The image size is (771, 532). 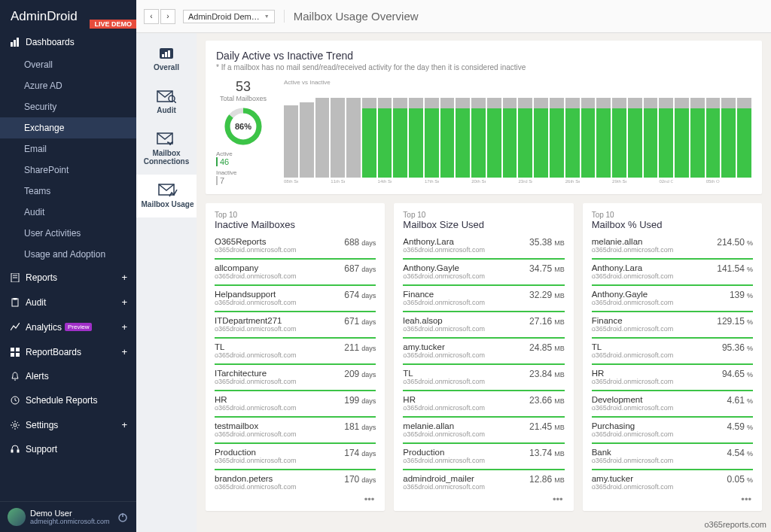 What do you see at coordinates (453, 17) in the screenshot?
I see `topbar: ‹ › AdminDroid Dem… Mailbox Usage Overvi…` at bounding box center [453, 17].